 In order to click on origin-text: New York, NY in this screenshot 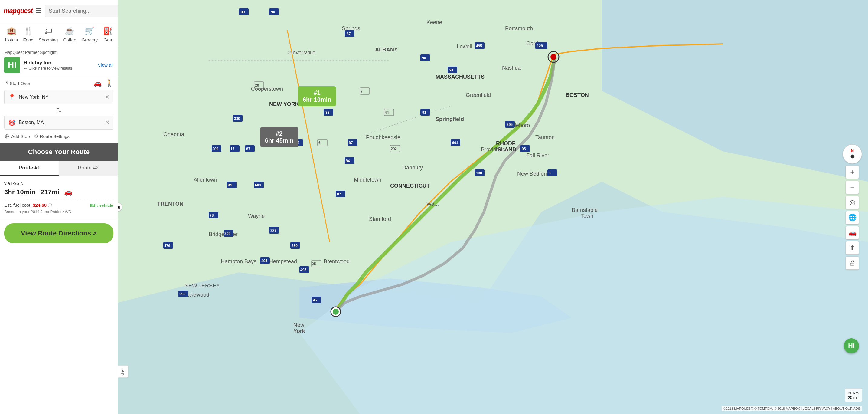, I will do `click(60, 97)`.